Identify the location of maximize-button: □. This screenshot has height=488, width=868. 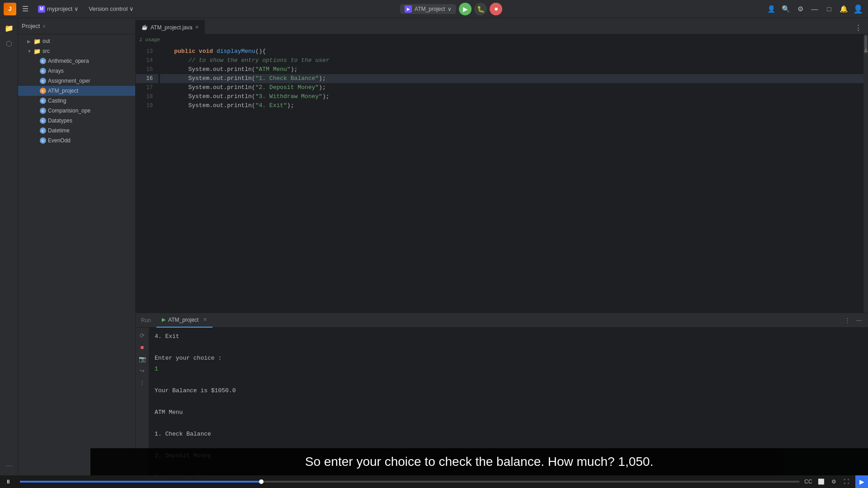
(829, 9).